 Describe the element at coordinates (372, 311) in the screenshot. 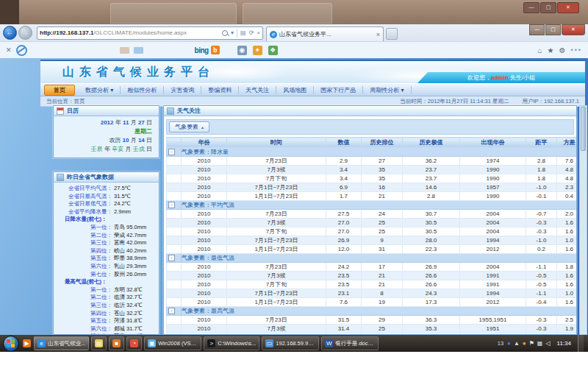

I see `element-group-row: -气象要素：最高气温` at that location.